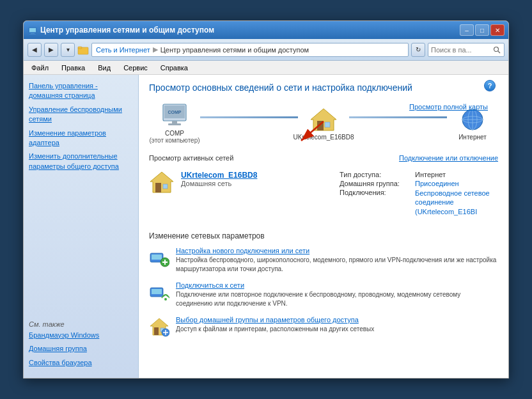  Describe the element at coordinates (121, 30) in the screenshot. I see `title-bar-left: Центр управления сетями и общим доступом` at that location.